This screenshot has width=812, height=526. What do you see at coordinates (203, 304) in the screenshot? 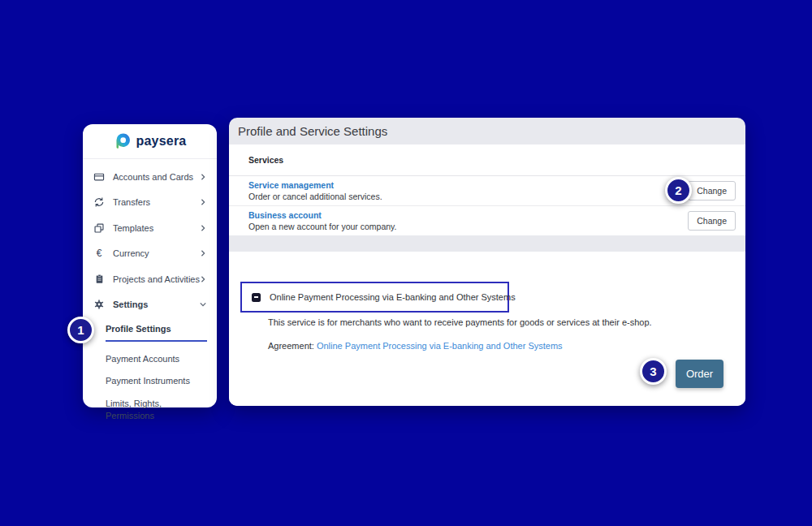
I see `chevron-down-icon` at bounding box center [203, 304].